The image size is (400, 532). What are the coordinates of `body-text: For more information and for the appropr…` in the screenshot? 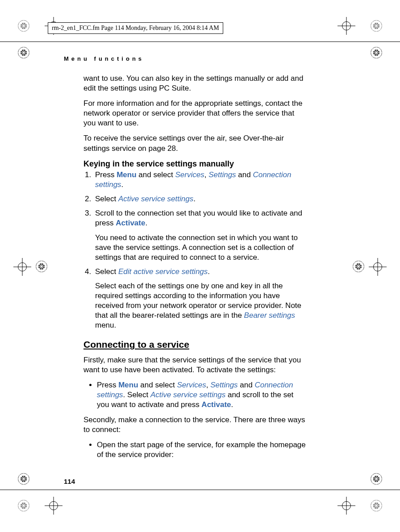 It's located at (195, 113).